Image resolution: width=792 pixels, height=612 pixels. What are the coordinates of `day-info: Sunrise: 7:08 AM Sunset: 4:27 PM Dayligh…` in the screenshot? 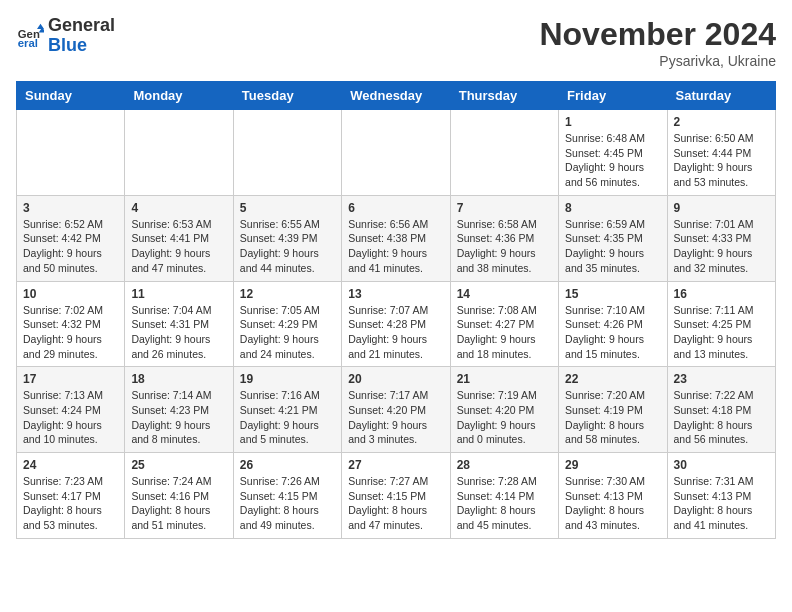 It's located at (504, 332).